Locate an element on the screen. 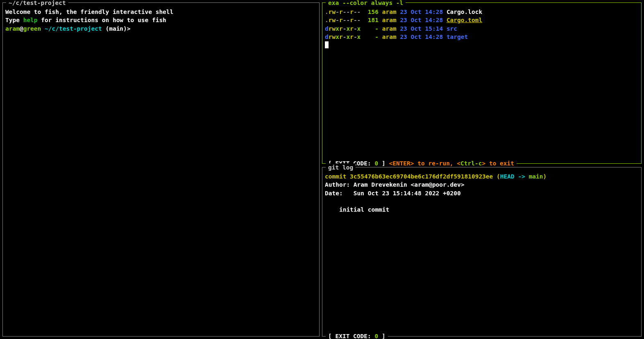  blank-line is located at coordinates (482, 201).